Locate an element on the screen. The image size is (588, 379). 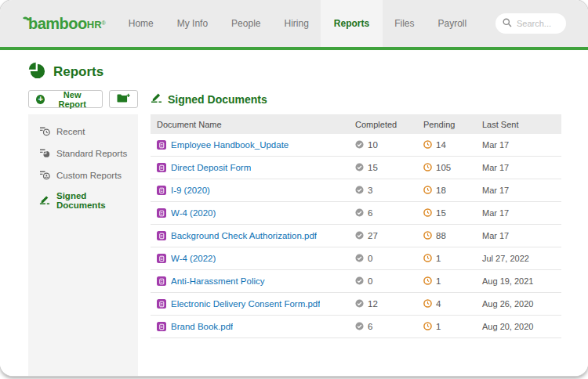
sidebar-item-label: Recent is located at coordinates (71, 132).